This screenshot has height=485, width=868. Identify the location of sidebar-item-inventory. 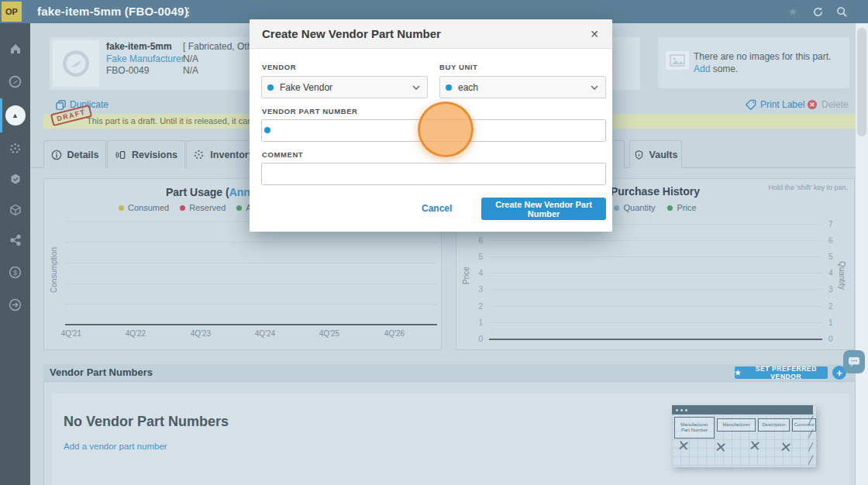
(16, 148).